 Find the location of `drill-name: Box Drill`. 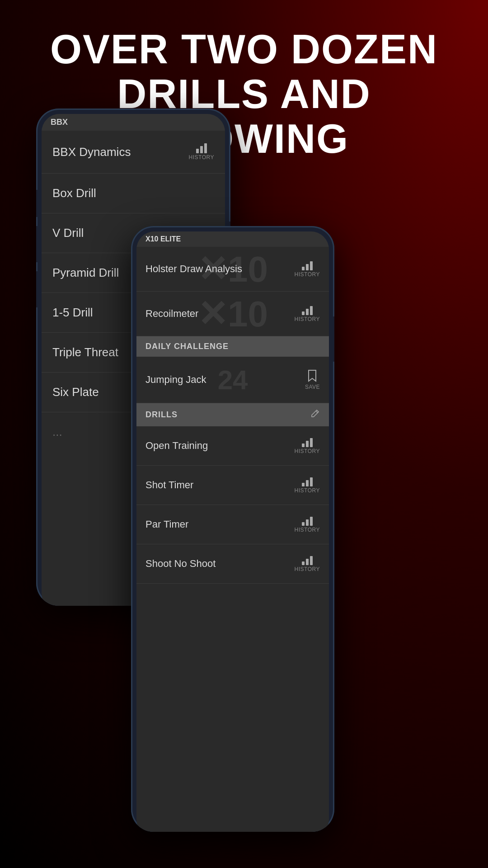

drill-name: Box Drill is located at coordinates (74, 193).